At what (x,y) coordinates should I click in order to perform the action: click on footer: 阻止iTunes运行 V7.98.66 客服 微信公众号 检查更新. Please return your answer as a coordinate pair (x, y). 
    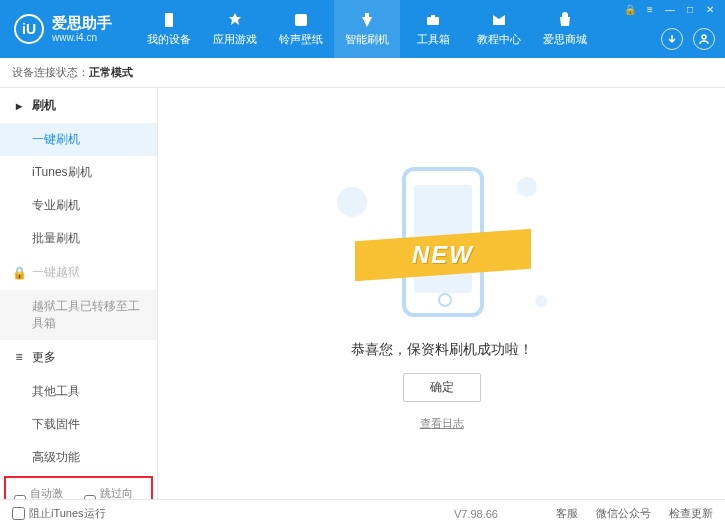
    Looking at the image, I should click on (362, 513).